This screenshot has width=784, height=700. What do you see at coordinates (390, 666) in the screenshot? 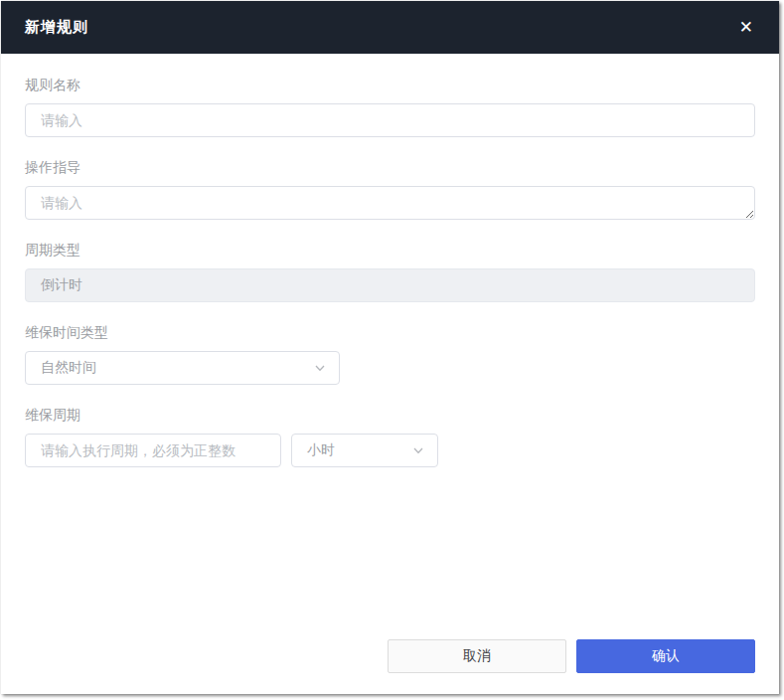
I see `dialog-footer: 取消 确认` at bounding box center [390, 666].